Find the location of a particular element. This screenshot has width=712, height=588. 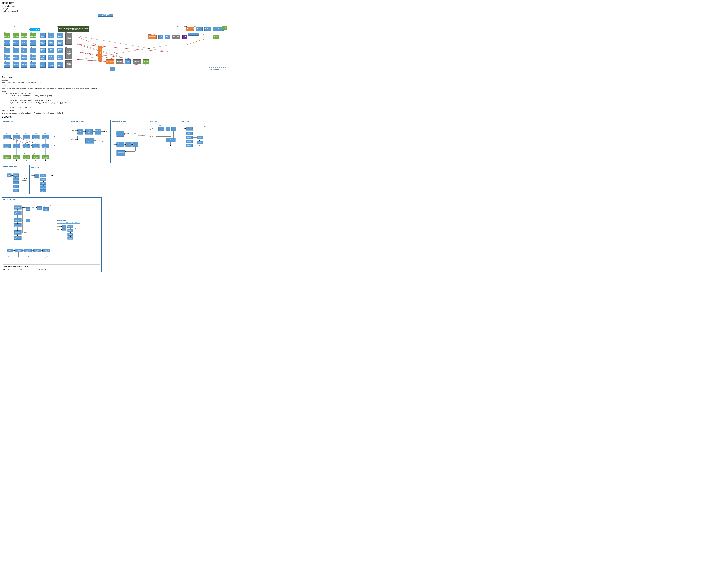

svg-text: nx3 is located at coordinates (26, 133).